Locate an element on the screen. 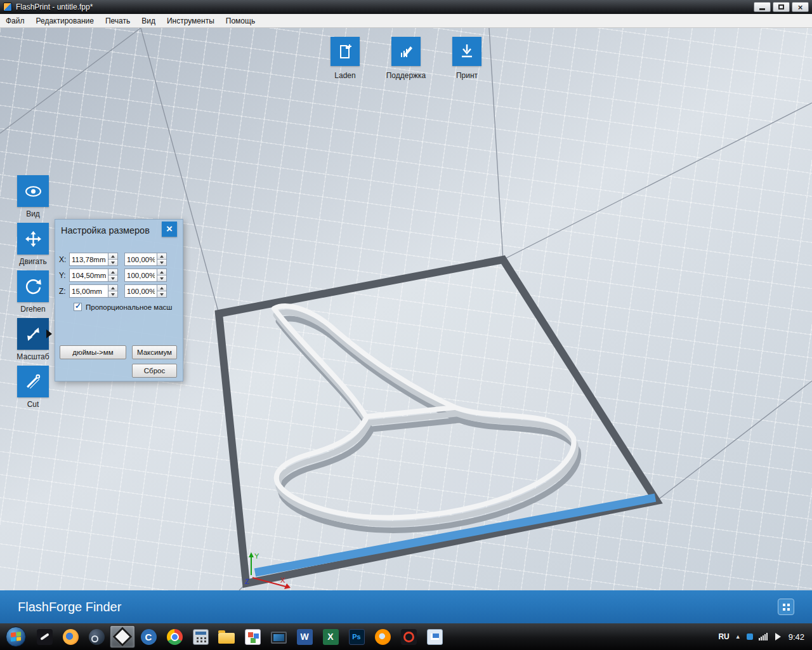 The height and width of the screenshot is (650, 812). photo-gallery-icon is located at coordinates (252, 637).